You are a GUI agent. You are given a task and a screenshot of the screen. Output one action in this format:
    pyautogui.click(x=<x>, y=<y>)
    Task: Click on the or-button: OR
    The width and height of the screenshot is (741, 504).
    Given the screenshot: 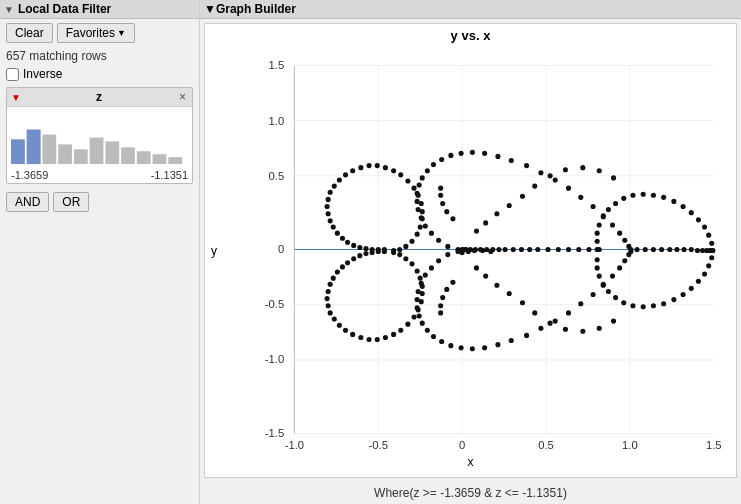 What is the action you would take?
    pyautogui.click(x=71, y=202)
    